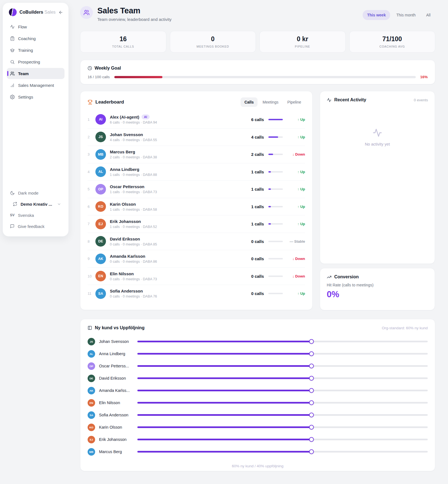 The width and height of the screenshot is (448, 484). Describe the element at coordinates (36, 85) in the screenshot. I see `sidebar-item-sales-management: Sales Management` at that location.